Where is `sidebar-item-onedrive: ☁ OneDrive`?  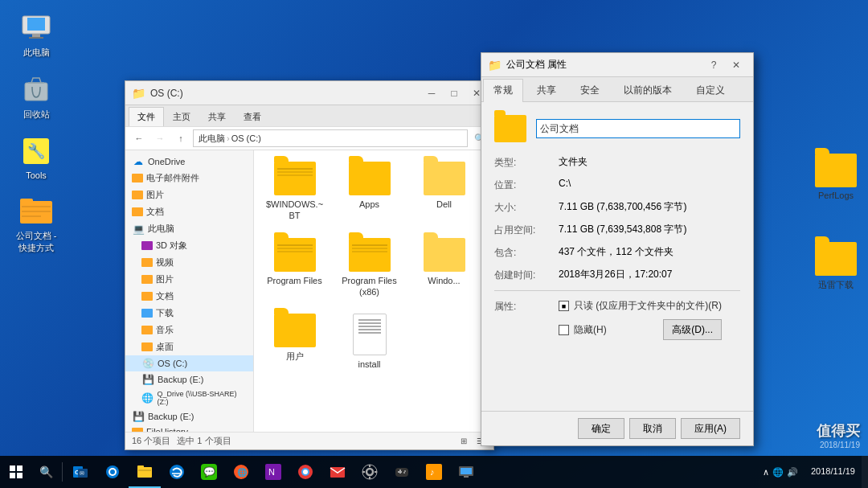
sidebar-item-onedrive: ☁ OneDrive is located at coordinates (190, 162).